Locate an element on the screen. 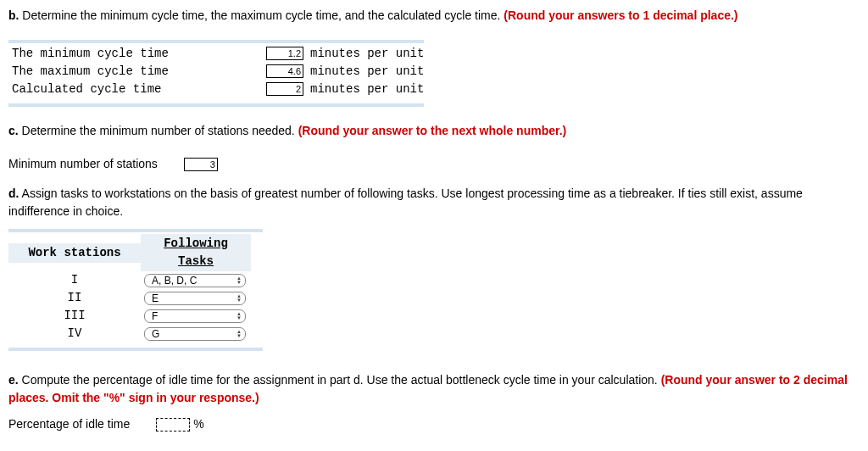 The width and height of the screenshot is (868, 451). table-row: III F ▲▼ is located at coordinates (130, 315).